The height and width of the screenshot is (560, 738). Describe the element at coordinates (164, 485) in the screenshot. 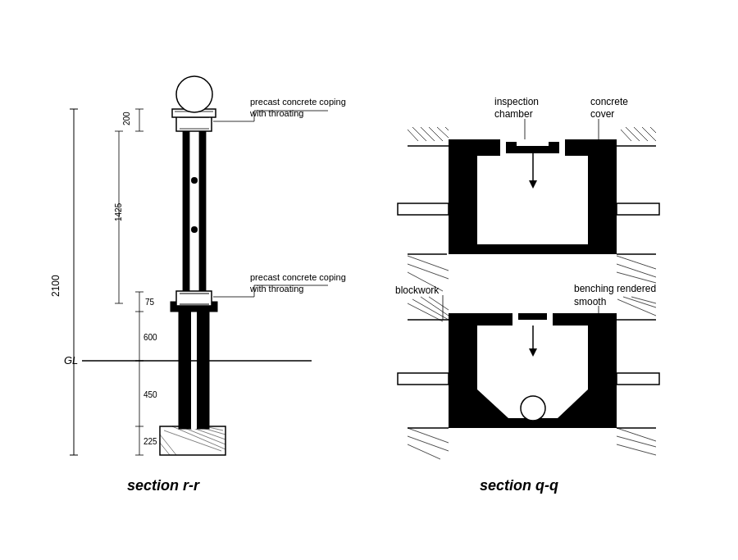

I see `section-rr-label: section r-r` at that location.